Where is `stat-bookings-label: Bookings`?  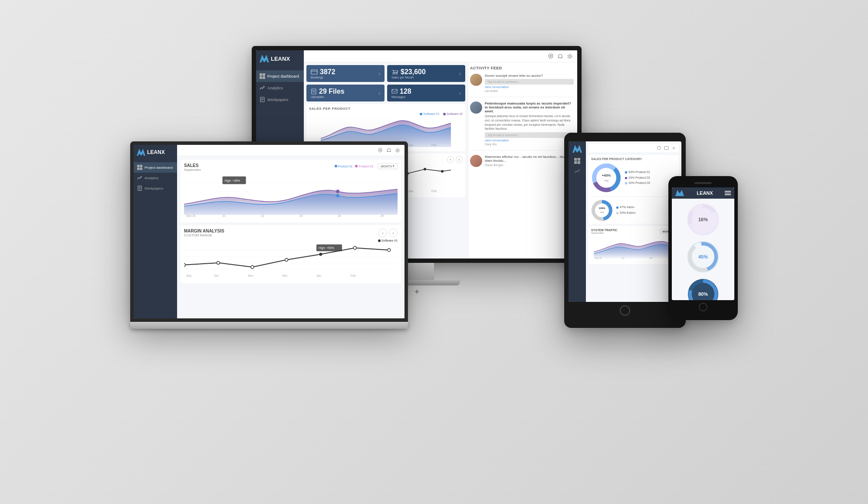
stat-bookings-label: Bookings is located at coordinates (323, 77).